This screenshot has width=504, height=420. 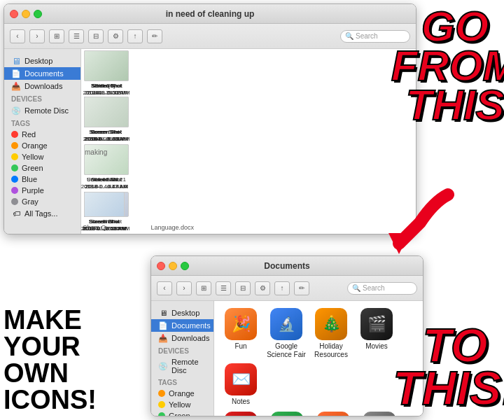 What do you see at coordinates (42, 111) in the screenshot?
I see `sidebar-item-remote-disc: 💿 Remote Disc` at bounding box center [42, 111].